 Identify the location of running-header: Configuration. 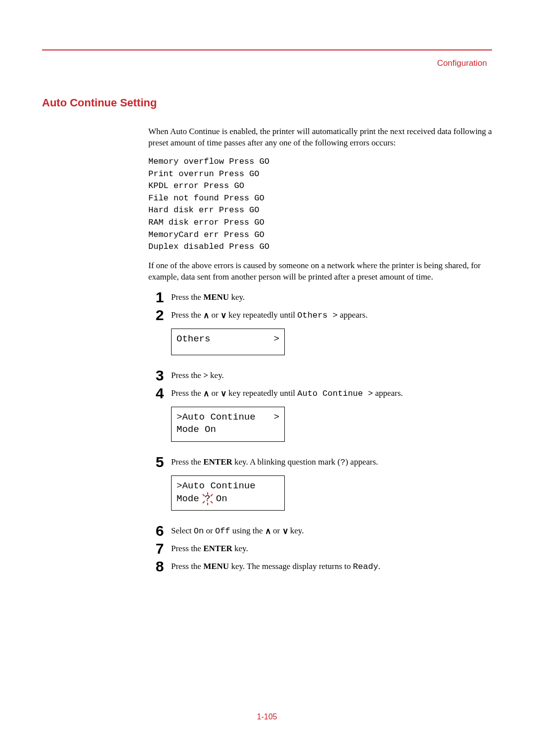
(462, 63).